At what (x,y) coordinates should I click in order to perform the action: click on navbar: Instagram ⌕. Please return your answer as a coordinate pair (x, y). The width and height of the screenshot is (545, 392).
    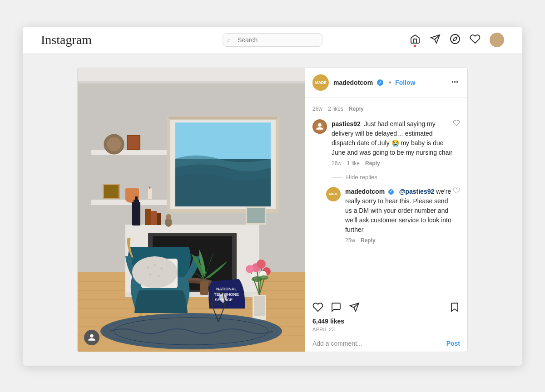
    Looking at the image, I should click on (272, 40).